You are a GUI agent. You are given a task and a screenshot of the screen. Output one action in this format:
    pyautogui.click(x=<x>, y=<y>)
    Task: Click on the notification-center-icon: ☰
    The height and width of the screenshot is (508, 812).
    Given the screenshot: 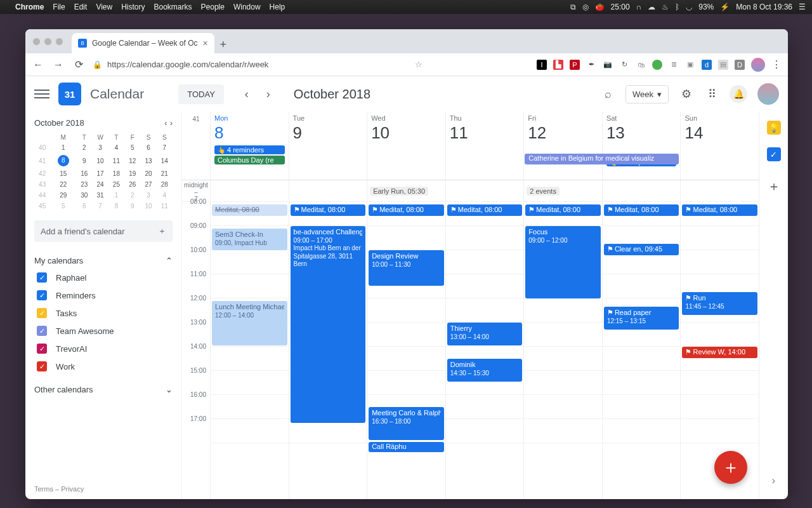 What is the action you would take?
    pyautogui.click(x=802, y=7)
    